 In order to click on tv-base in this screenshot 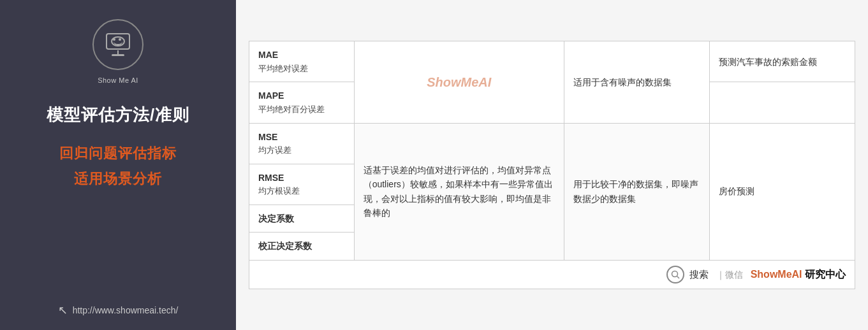, I will do `click(118, 55)`.